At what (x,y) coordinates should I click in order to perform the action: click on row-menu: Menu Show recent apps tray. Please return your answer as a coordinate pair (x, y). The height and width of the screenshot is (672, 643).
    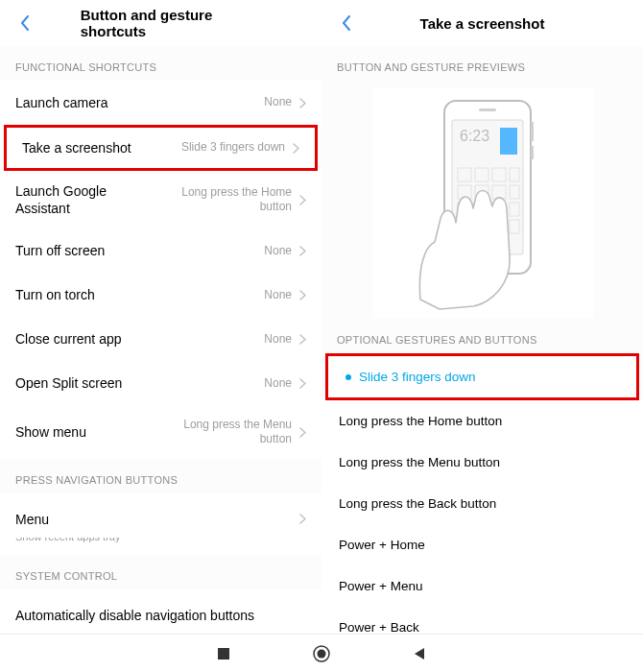
    Looking at the image, I should click on (161, 524).